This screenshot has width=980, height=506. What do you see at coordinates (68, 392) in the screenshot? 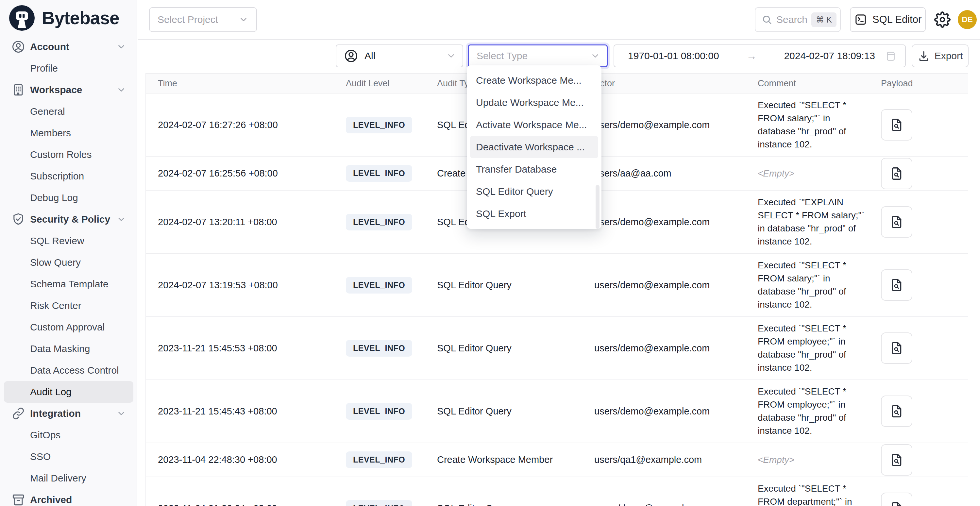
I see `sidebar-item-audit-log: Audit Log` at bounding box center [68, 392].